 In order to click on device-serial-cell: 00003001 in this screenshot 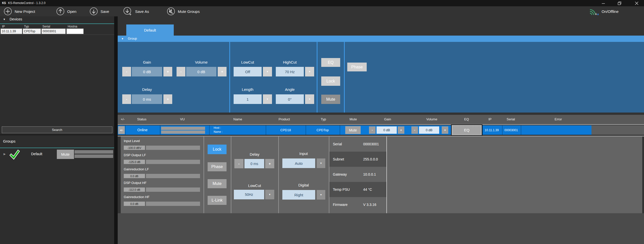, I will do `click(54, 31)`.